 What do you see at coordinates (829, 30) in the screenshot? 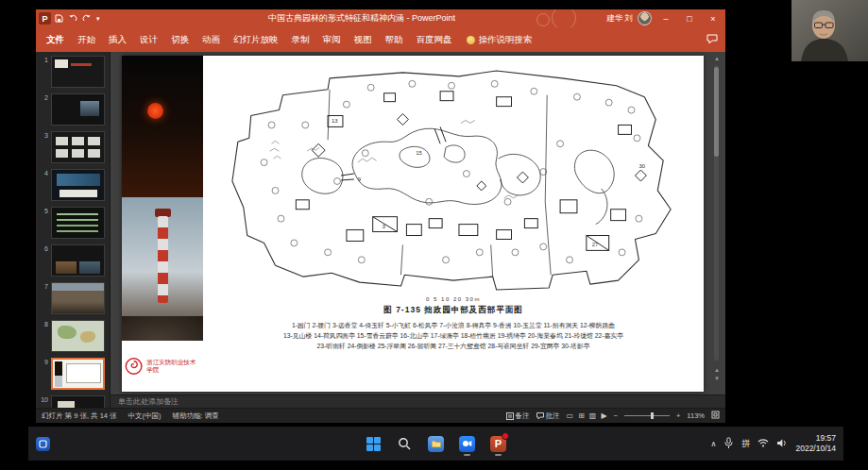
I see `webcam-self-view` at bounding box center [829, 30].